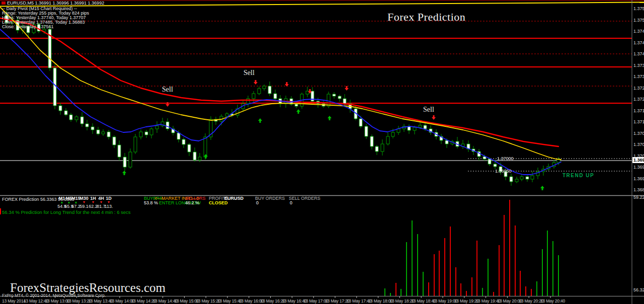 The width and height of the screenshot is (644, 304). What do you see at coordinates (639, 290) in the screenshot?
I see `indicator-axis-label: 56.3236` at bounding box center [639, 290].